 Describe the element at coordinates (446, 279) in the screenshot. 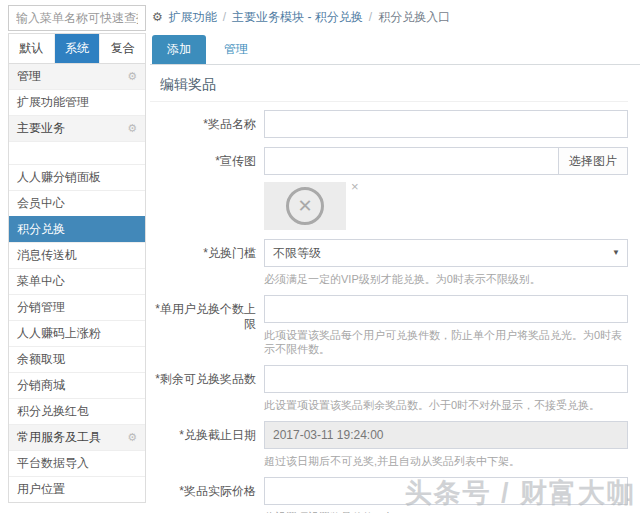

I see `field-hint: 必须满足一定的VIP级别才能兑换。为0时表示不限级别。` at that location.